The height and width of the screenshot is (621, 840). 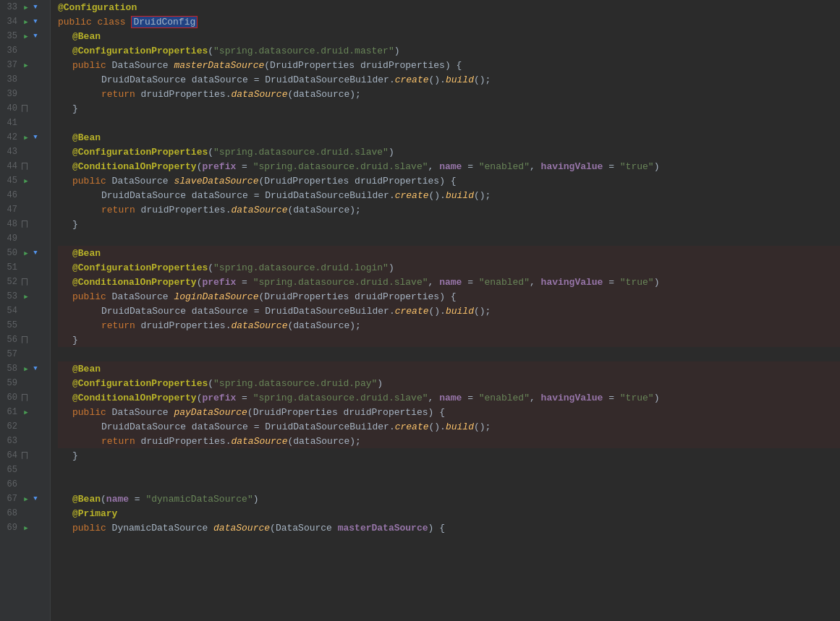 I want to click on kw-return-39: return, so click(x=122, y=94).